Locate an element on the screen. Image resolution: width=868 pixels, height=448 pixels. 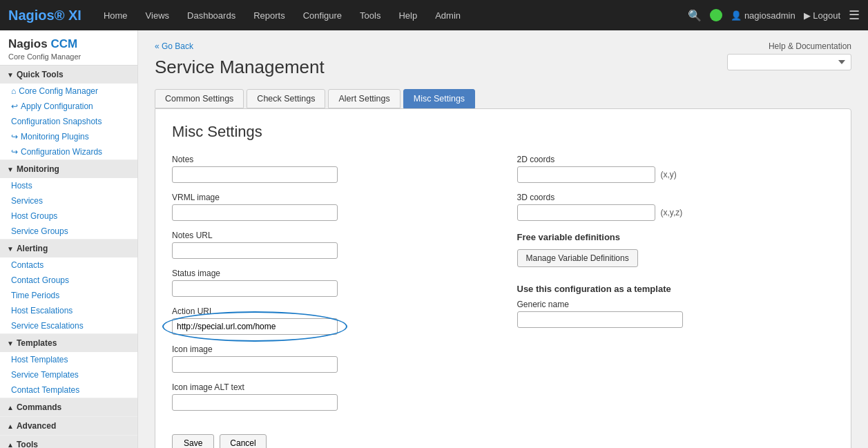
search-icon: 🔍 is located at coordinates (695, 15).